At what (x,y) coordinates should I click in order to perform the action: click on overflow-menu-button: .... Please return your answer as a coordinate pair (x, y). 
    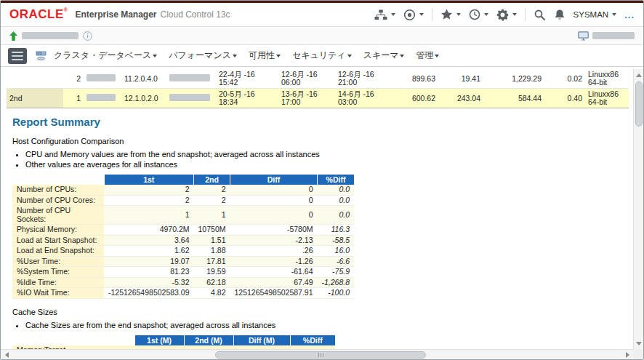
    Looking at the image, I should click on (629, 15).